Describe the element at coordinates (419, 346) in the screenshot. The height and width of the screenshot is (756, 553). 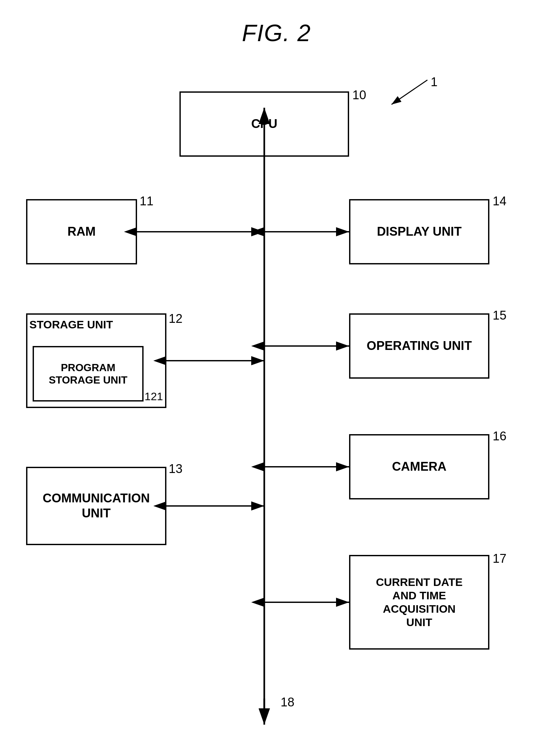
I see `operating-box: OPERATING UNIT` at that location.